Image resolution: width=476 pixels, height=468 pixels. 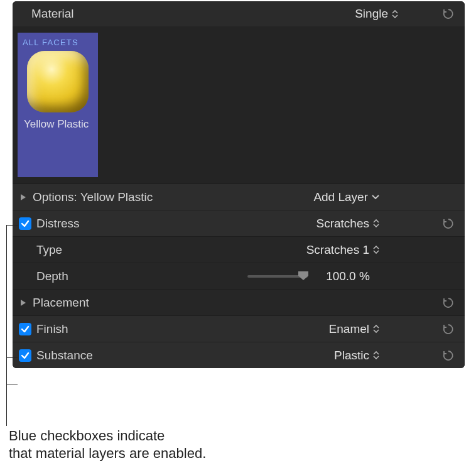 I want to click on substance-value-popup: Plastic, so click(x=357, y=356).